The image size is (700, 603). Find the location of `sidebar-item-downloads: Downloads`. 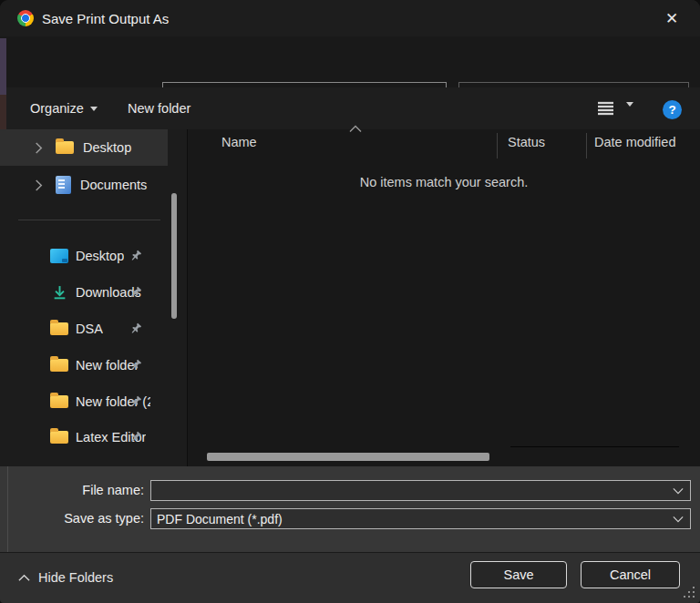

sidebar-item-downloads: Downloads is located at coordinates (84, 292).